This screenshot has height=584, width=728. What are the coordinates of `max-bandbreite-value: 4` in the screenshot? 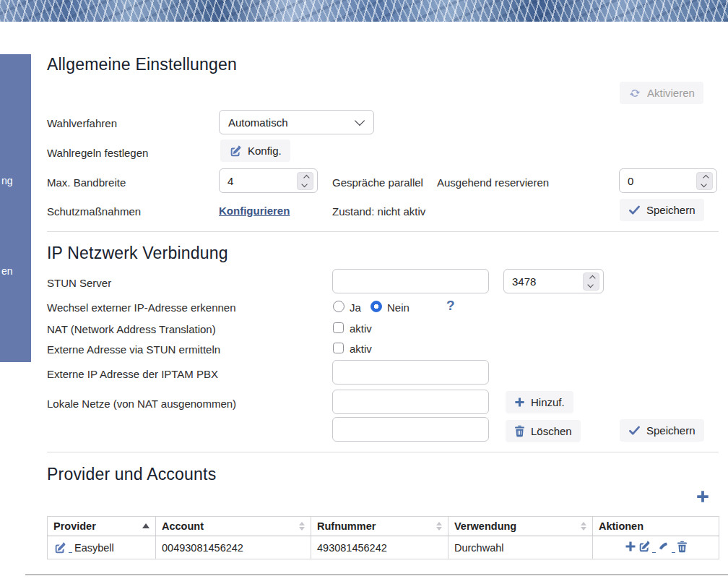 It's located at (262, 181).